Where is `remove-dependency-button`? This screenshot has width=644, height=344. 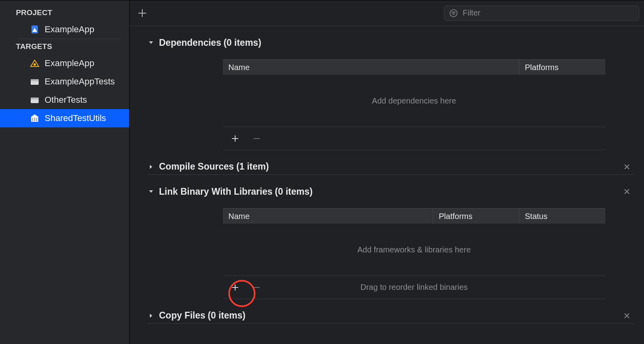 remove-dependency-button is located at coordinates (257, 139).